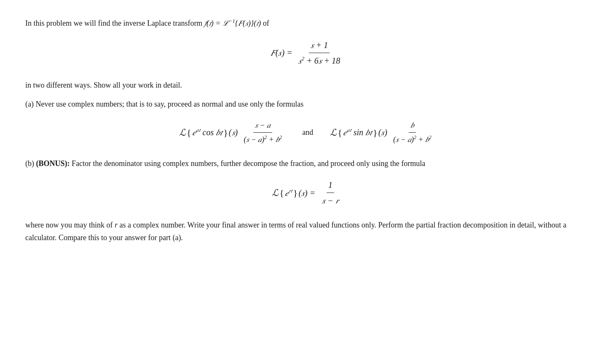 This screenshot has width=614, height=364. I want to click on formula1-arg: (𝑠), so click(233, 132).